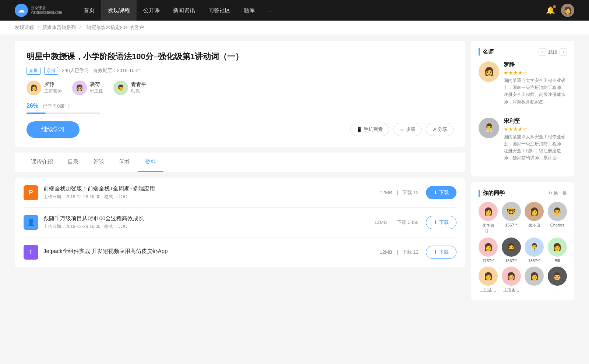 The image size is (589, 364). What do you see at coordinates (523, 241) in the screenshot?
I see `classmates-card: 你的同学 ↻ 换一换 👩 化学教书… 🤓 1567** 👩 张` at bounding box center [523, 241].